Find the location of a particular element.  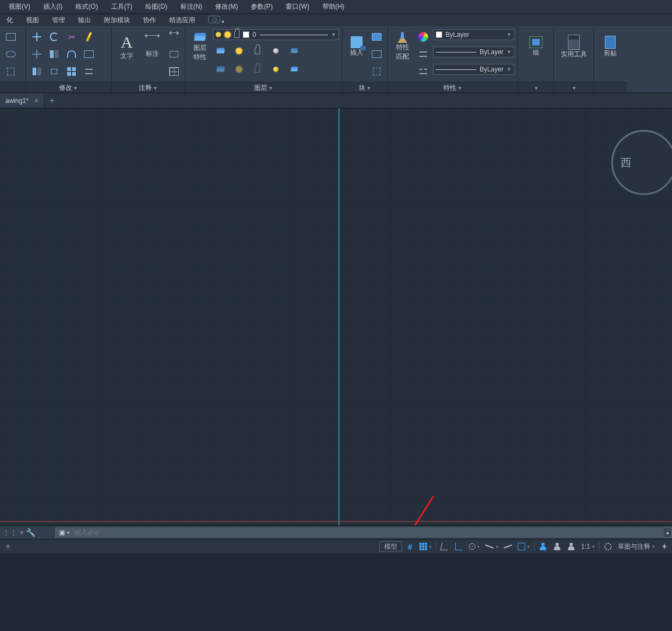

layer-match-button is located at coordinates (294, 51).